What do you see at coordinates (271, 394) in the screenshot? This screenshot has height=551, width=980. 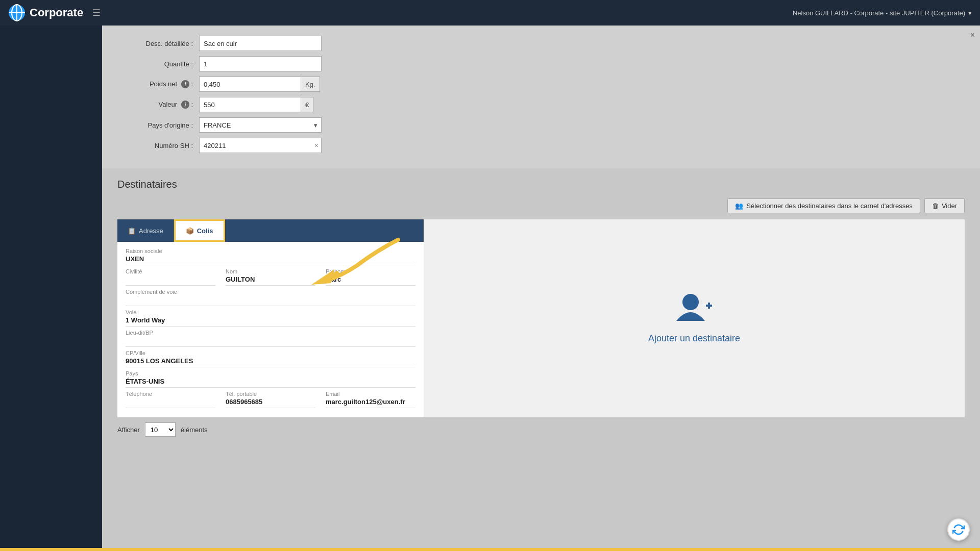 I see `tel-portable-label: Tél. portable` at bounding box center [271, 394].